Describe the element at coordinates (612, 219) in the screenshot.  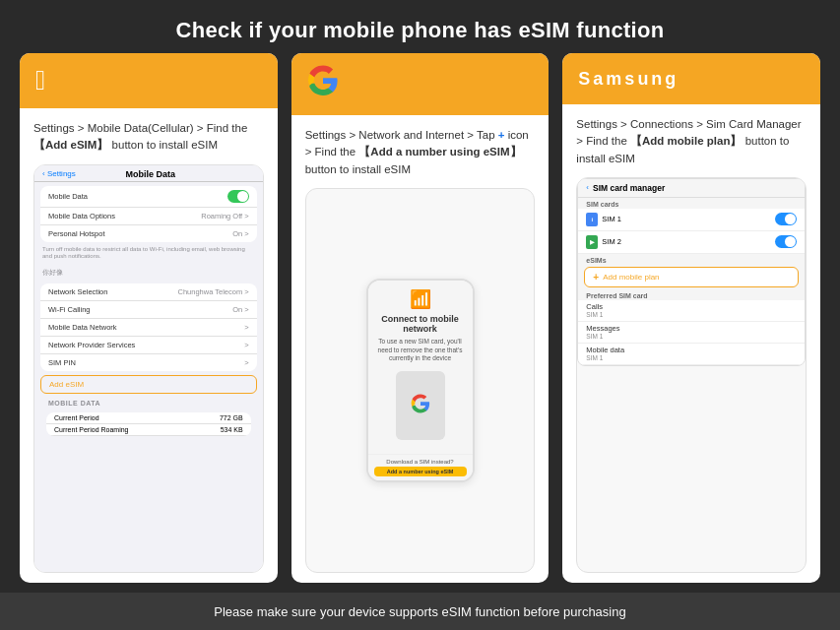
I see `sim1-label: SIM 1` at that location.